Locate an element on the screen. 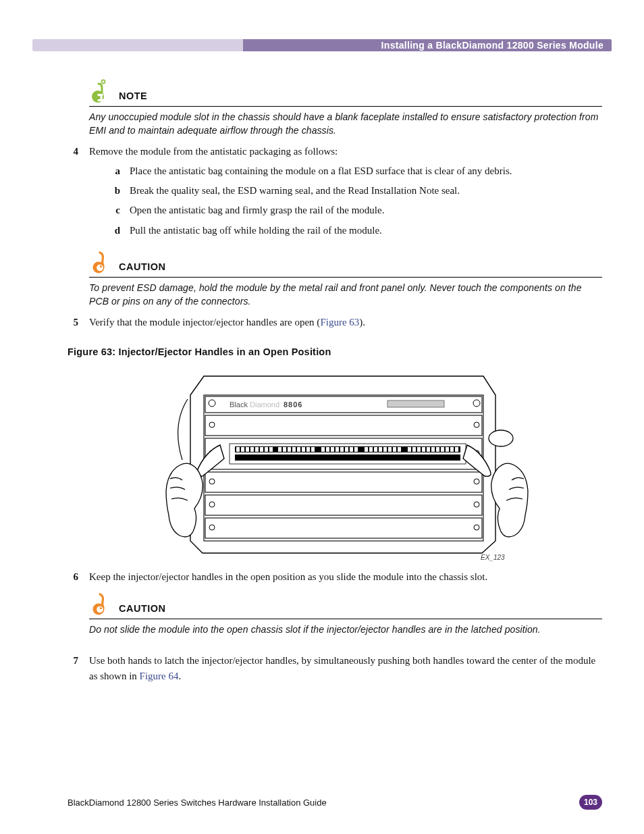  step-number: 6 is located at coordinates (73, 577).